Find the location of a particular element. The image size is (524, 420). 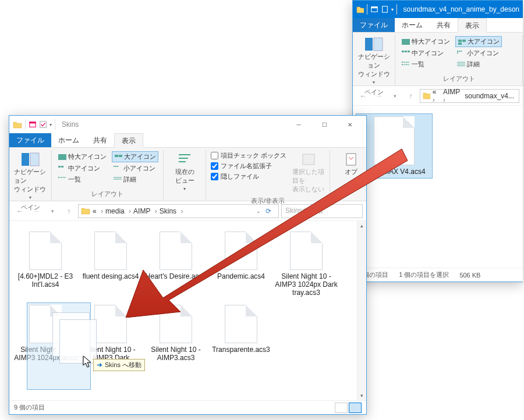

file-list-area: SoundMAX V4.acs4 is located at coordinates (438, 187).